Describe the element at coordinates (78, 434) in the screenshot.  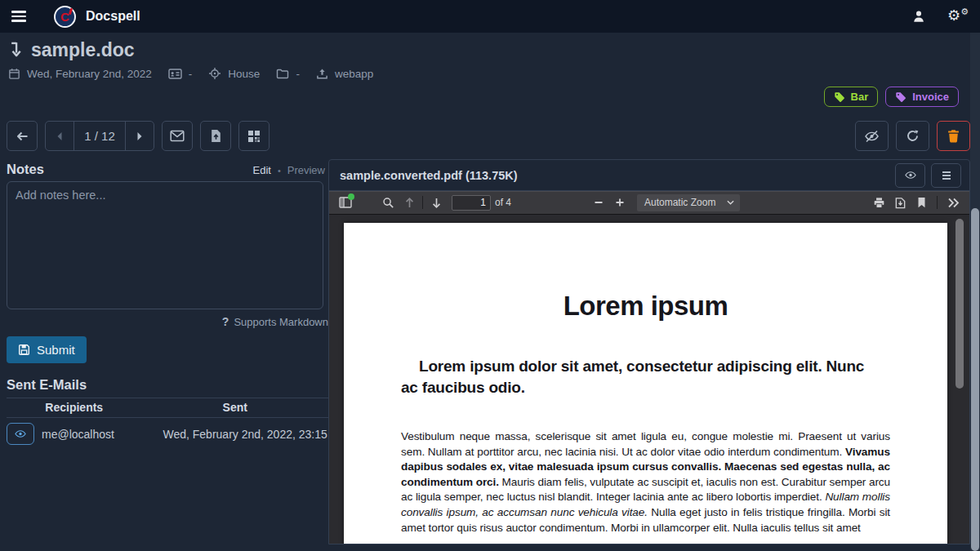
I see `email-recipients: me@localhost` at that location.